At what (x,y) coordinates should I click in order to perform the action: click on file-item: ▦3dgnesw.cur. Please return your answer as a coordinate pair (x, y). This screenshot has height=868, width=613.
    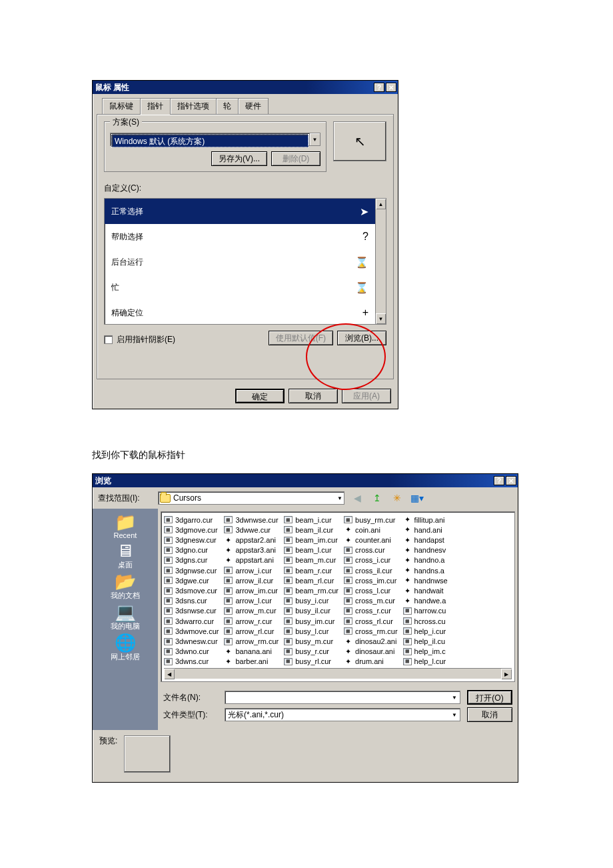
    Looking at the image, I should click on (191, 540).